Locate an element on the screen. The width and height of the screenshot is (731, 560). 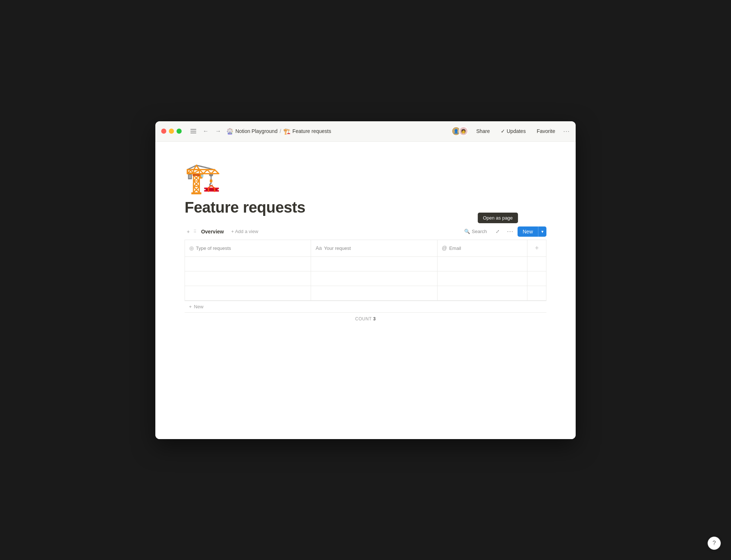
page-breadcrumb: 🏗️ Feature requests is located at coordinates (307, 132).